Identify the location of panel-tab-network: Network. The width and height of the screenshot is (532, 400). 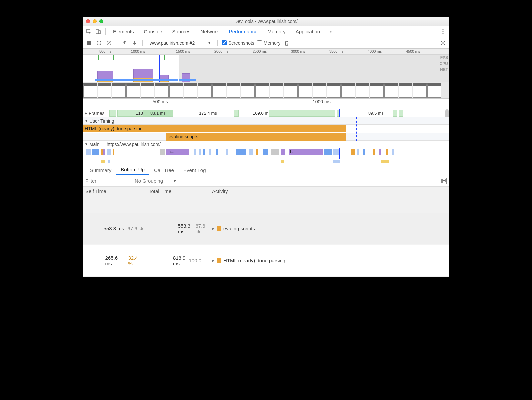
(210, 31).